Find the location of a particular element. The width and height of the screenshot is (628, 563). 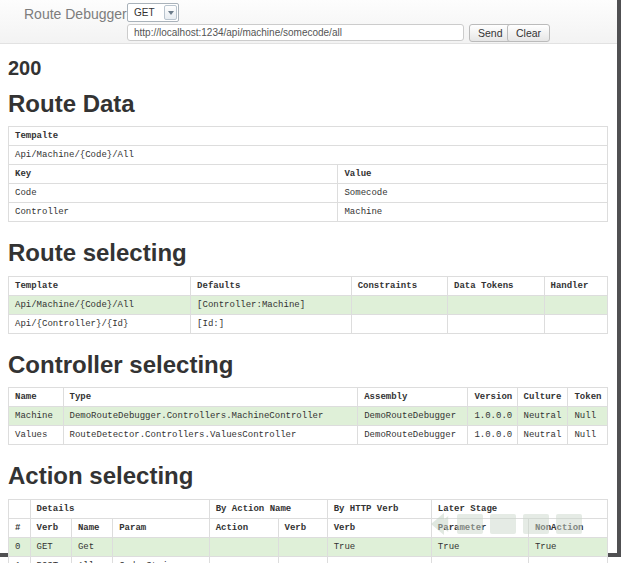

table-cell: 0 is located at coordinates (20, 546).